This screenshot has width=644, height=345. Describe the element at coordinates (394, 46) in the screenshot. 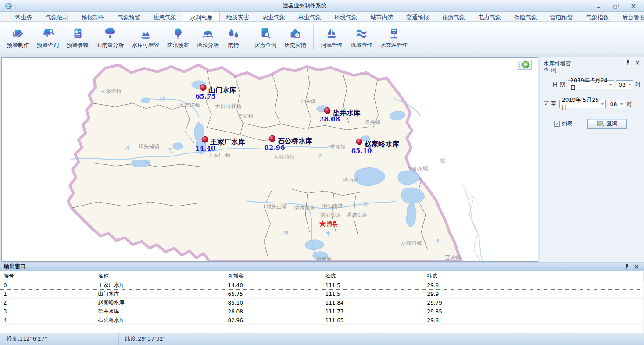

I see `tool-button-label: 水文站管理` at that location.